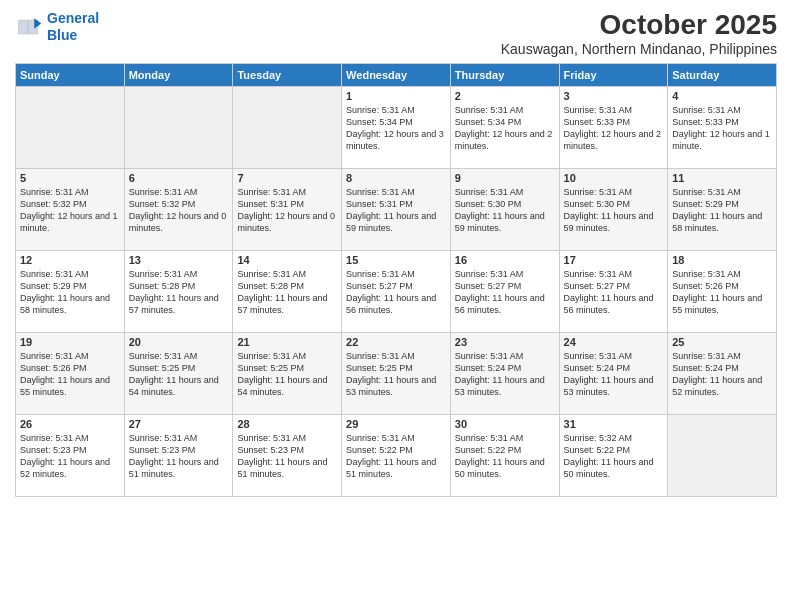 Image resolution: width=792 pixels, height=612 pixels. I want to click on day-number: 19, so click(70, 342).